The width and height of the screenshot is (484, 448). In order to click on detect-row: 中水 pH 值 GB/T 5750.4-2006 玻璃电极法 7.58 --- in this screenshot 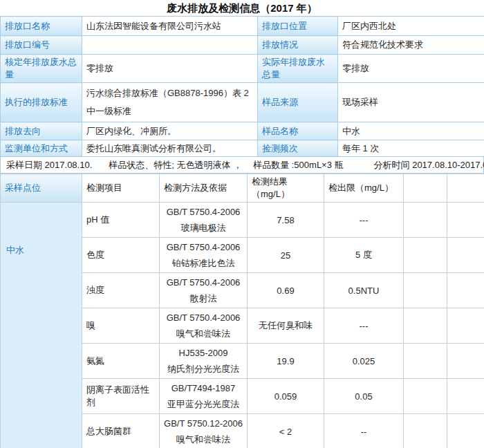, I will do `click(242, 220)`.